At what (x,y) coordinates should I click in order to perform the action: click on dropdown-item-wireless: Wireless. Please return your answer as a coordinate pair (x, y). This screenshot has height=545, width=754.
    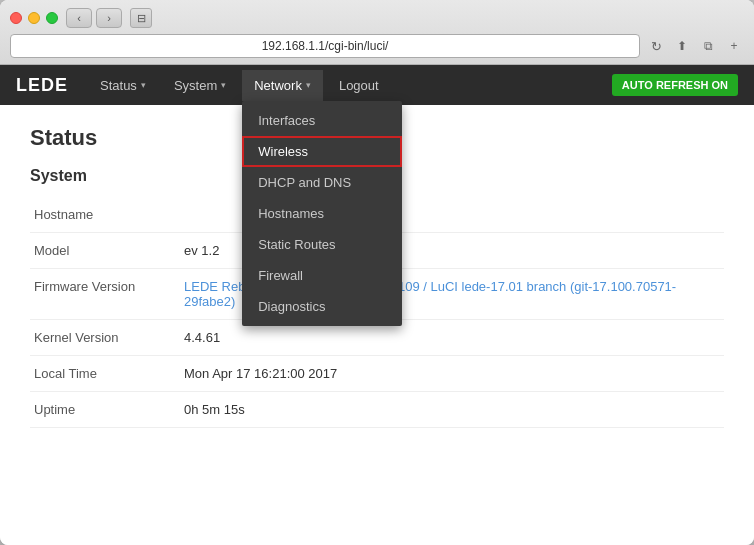
    Looking at the image, I should click on (322, 152).